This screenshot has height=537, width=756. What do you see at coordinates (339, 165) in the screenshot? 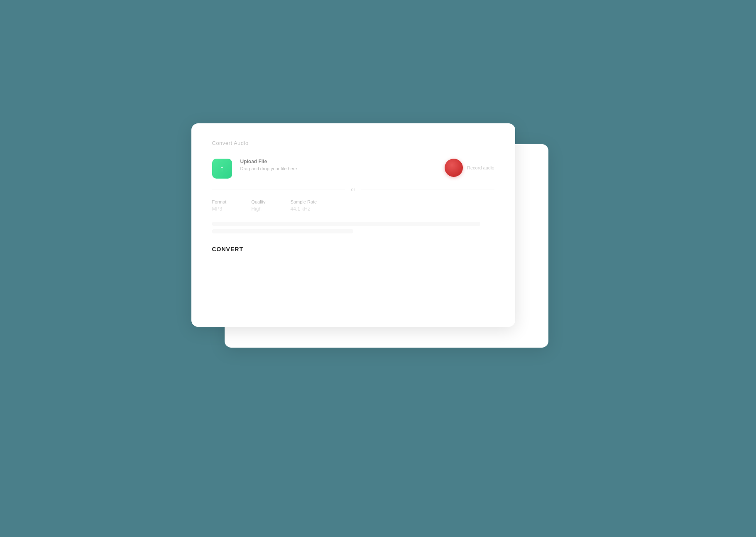
I see `upload-text: Upload File Drag and drop your file here` at bounding box center [339, 165].